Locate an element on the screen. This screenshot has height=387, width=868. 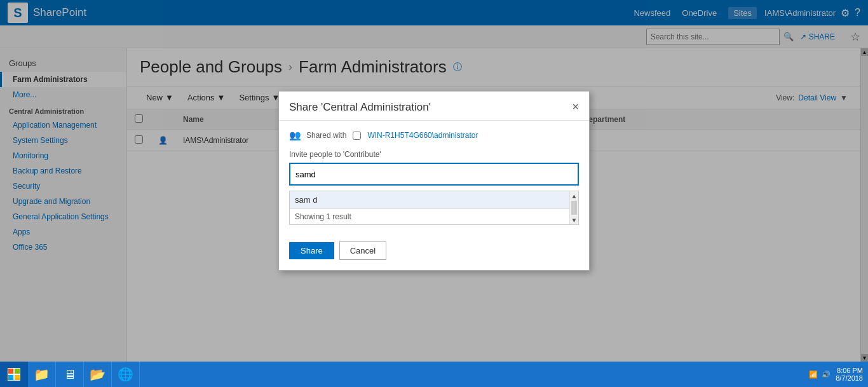
dropdown-item-samd: sam d is located at coordinates (434, 200).